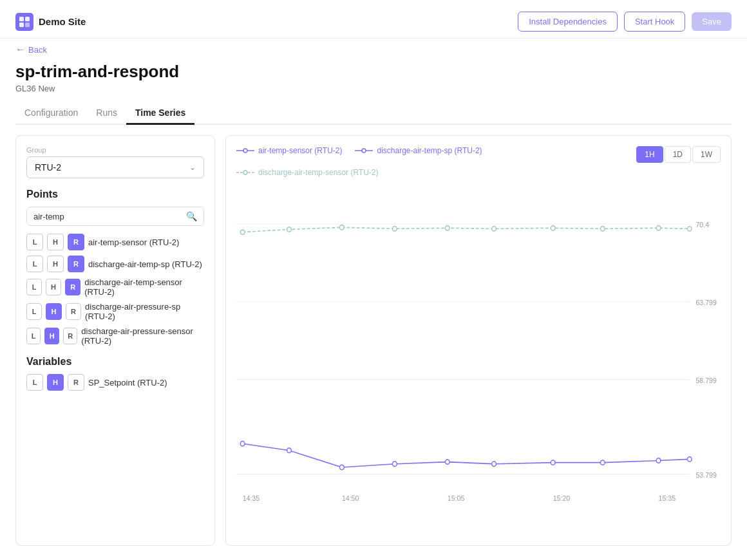 The image size is (747, 560). Describe the element at coordinates (115, 287) in the screenshot. I see `point-row: L H R discharge-air-temp-sensor (RTU-2)` at that location.